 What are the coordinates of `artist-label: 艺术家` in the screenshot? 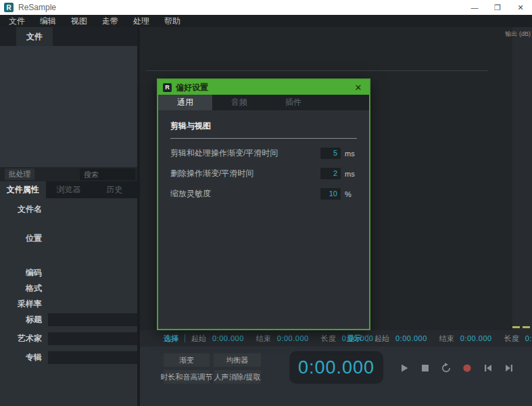 It's located at (21, 338).